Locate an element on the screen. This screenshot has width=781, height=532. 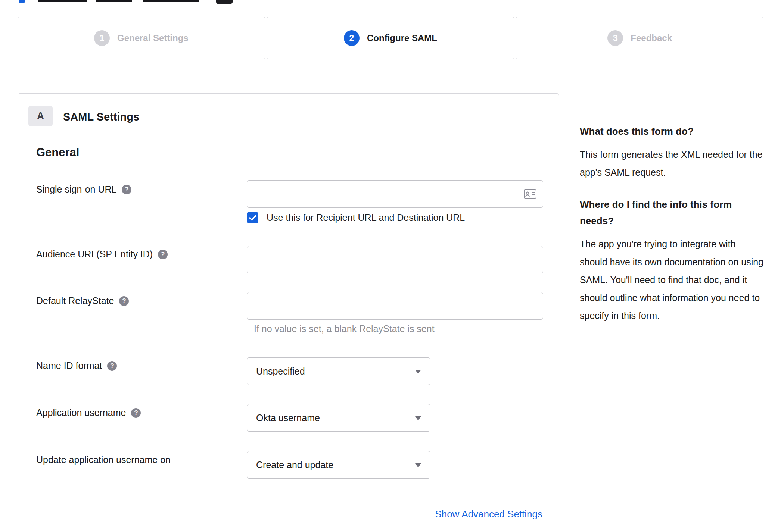
update-app-username-select: Create and update is located at coordinates (339, 465).